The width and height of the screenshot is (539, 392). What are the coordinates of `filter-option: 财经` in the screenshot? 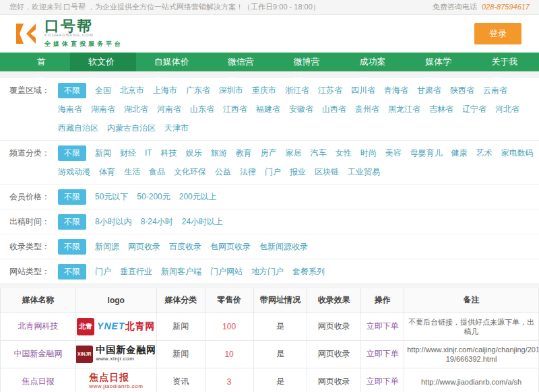 It's located at (128, 153).